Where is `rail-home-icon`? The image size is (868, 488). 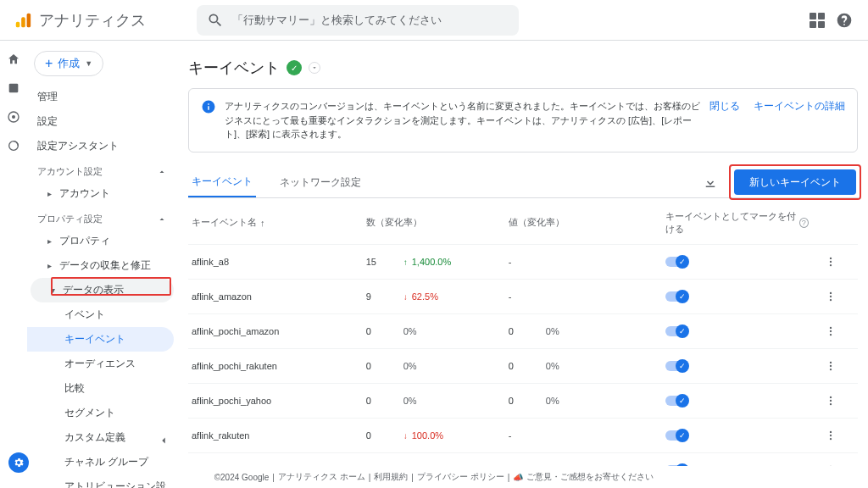 rail-home-icon is located at coordinates (14, 59).